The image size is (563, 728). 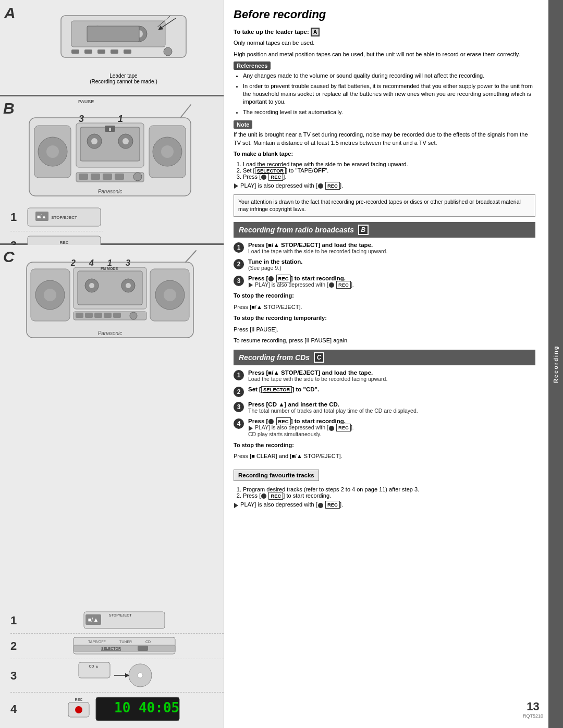 What do you see at coordinates (385, 248) in the screenshot?
I see `radio-step-1: 1 Press [■/▲ STOP/EJECT] and load the ta…` at bounding box center [385, 248].